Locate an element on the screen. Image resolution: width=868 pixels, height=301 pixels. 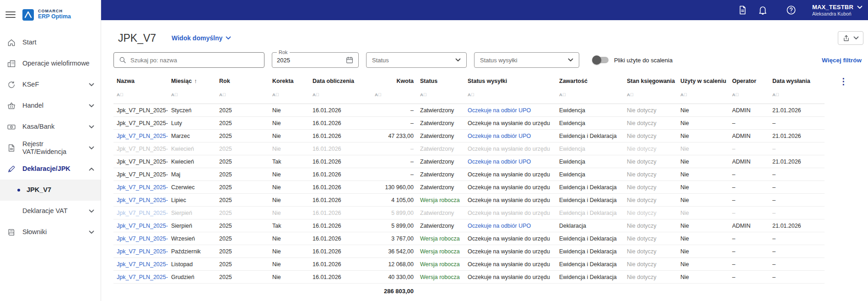
table-row: Jpk_V7_PLN_2025- Maj 2025 Nie 16.01.2026… is located at coordinates (490, 175).